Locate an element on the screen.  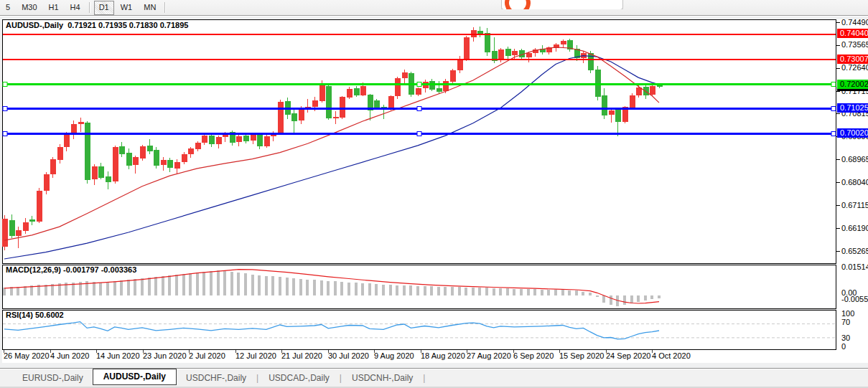
tab-audusd-daily: AUDUSD-,Daily is located at coordinates (135, 377).